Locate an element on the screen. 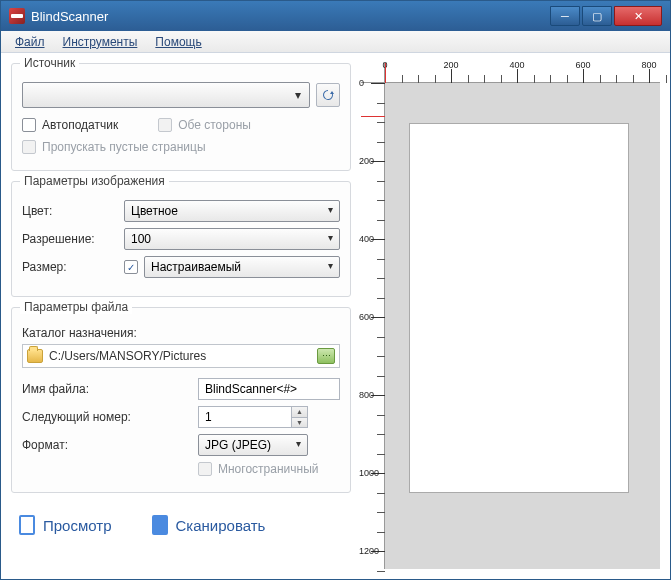 The height and width of the screenshot is (580, 671). browse-button: ⋯ is located at coordinates (326, 356).